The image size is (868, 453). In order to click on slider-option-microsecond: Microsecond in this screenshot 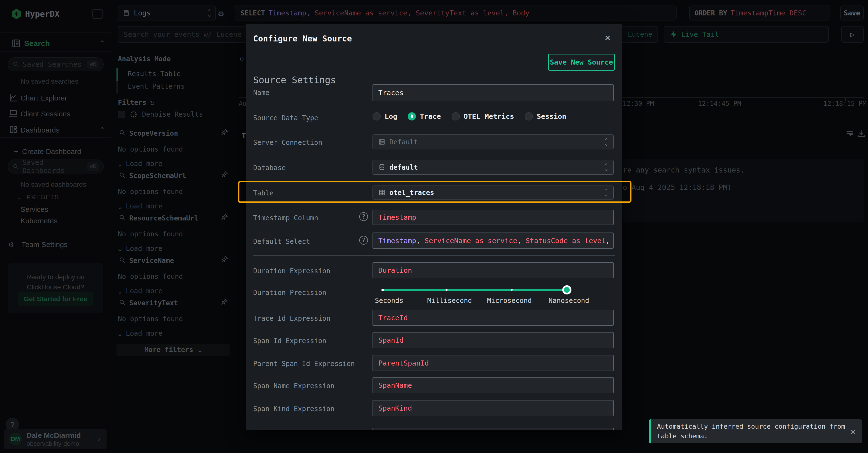, I will do `click(509, 300)`.